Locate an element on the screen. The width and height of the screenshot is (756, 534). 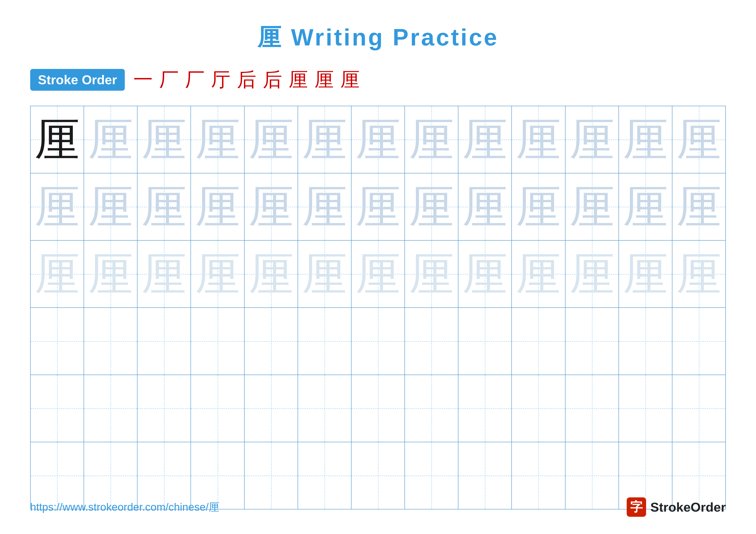
stroke-3: 厂 is located at coordinates (195, 80).